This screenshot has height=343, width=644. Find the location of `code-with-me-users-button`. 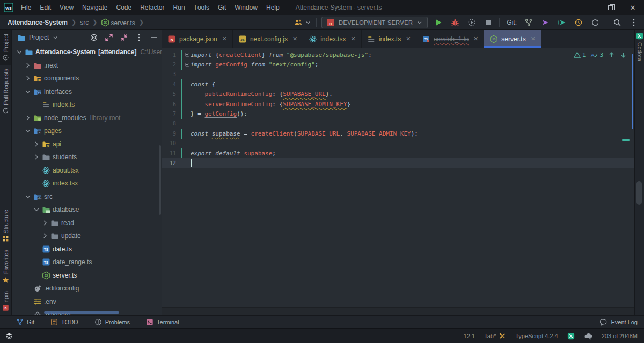

code-with-me-users-button is located at coordinates (302, 23).